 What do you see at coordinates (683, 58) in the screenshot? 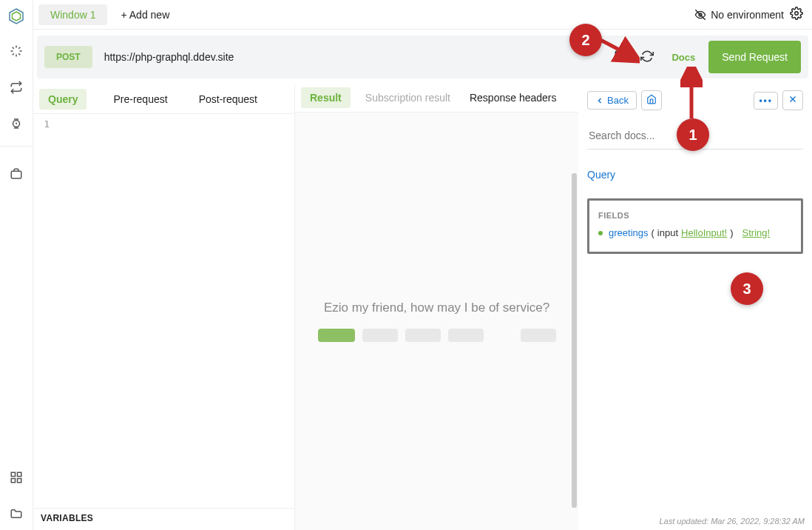
I see `docs-button: Docs` at bounding box center [683, 58].